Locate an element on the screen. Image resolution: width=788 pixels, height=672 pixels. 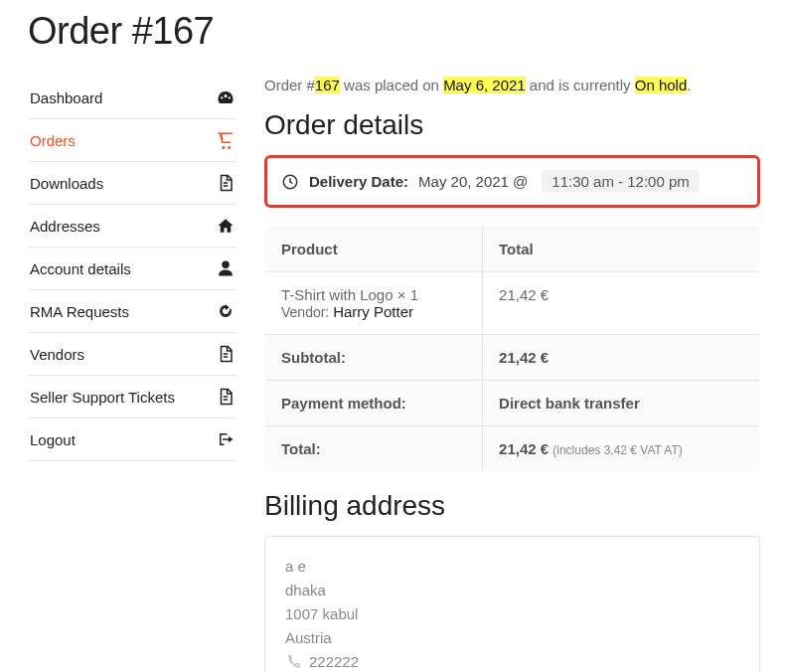
sidebar-item-label: Downloads is located at coordinates (67, 183).